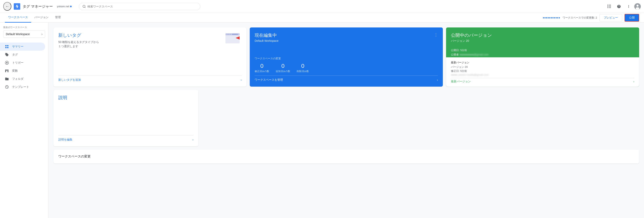  I want to click on latest-version-arrow: ›, so click(634, 81).